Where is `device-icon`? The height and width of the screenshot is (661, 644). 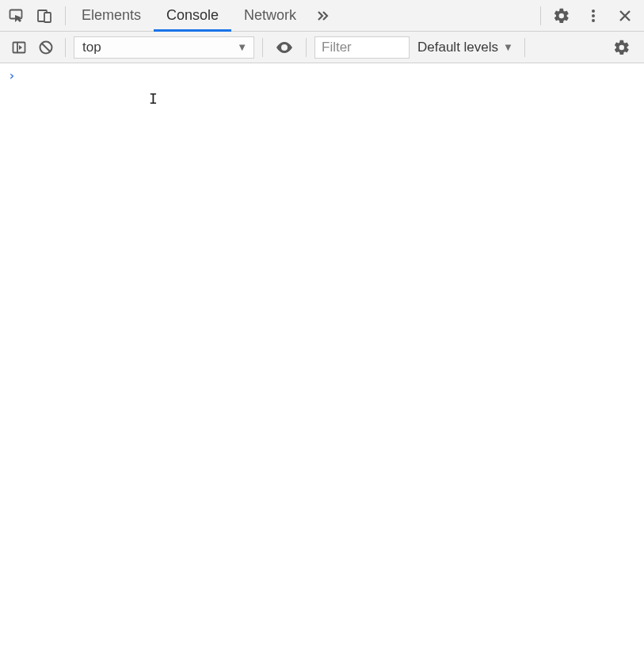 device-icon is located at coordinates (44, 16).